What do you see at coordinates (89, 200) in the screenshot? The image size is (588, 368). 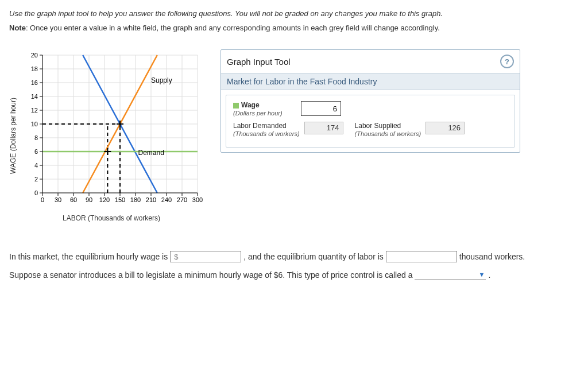 I see `svg-text: 90` at bounding box center [89, 200].